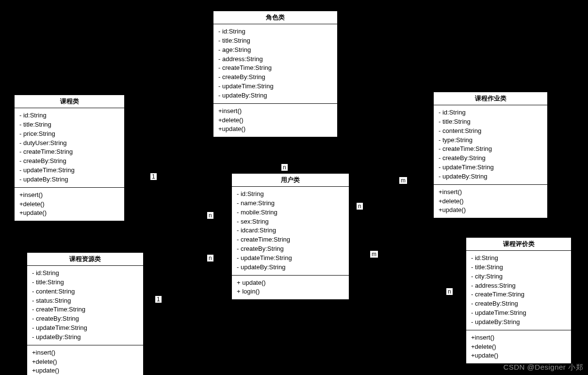 Image resolution: width=588 pixels, height=375 pixels. I want to click on attr: - idcard:String, so click(290, 231).